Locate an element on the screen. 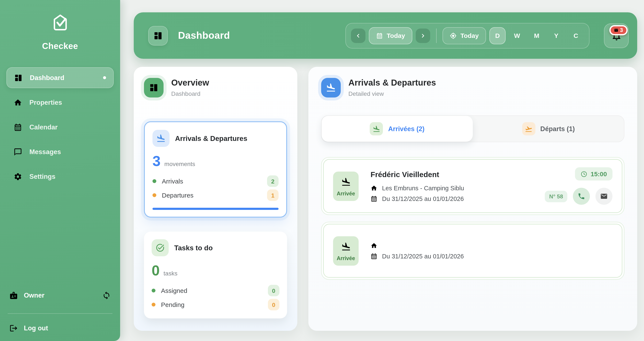 This screenshot has height=341, width=644. unit-number-badge: N° 58 is located at coordinates (556, 196).